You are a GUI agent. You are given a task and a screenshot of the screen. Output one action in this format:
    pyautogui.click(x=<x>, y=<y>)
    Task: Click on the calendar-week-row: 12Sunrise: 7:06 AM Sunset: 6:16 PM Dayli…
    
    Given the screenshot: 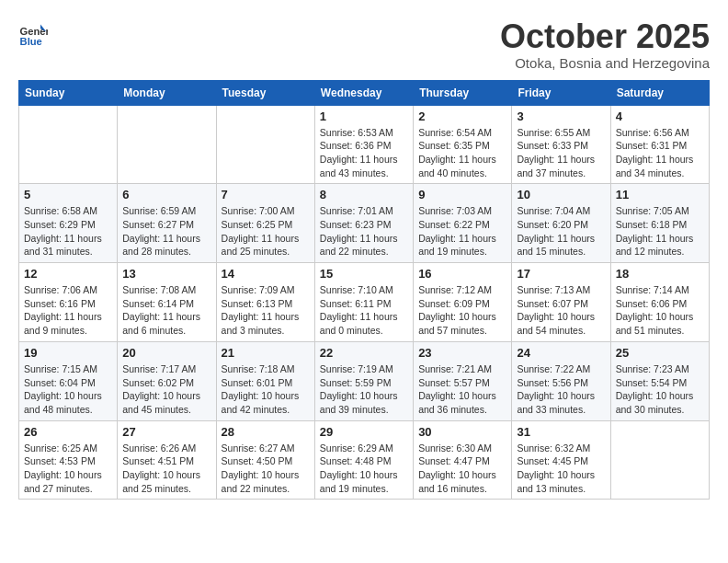 What is the action you would take?
    pyautogui.click(x=364, y=303)
    